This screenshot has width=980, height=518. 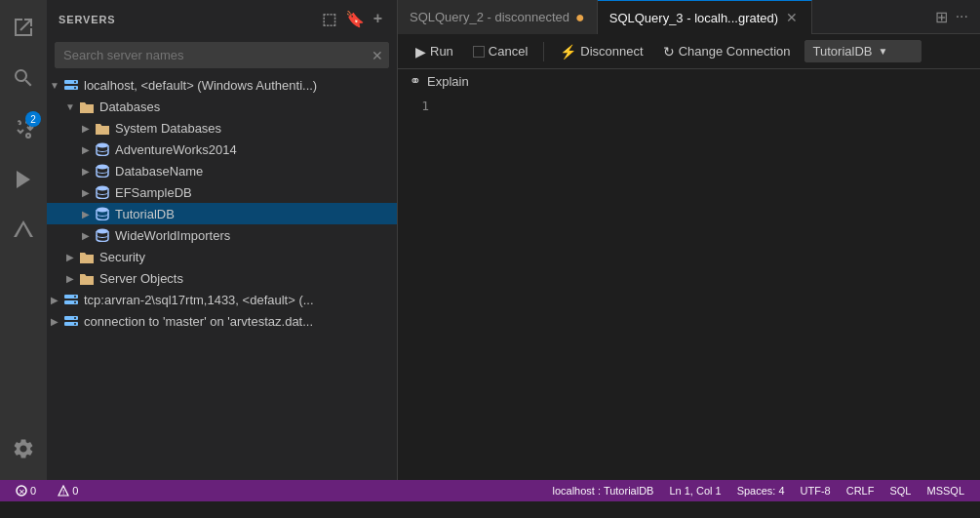 I want to click on tab-query2: SQLQuery_2 - disconnected ●, so click(x=497, y=18).